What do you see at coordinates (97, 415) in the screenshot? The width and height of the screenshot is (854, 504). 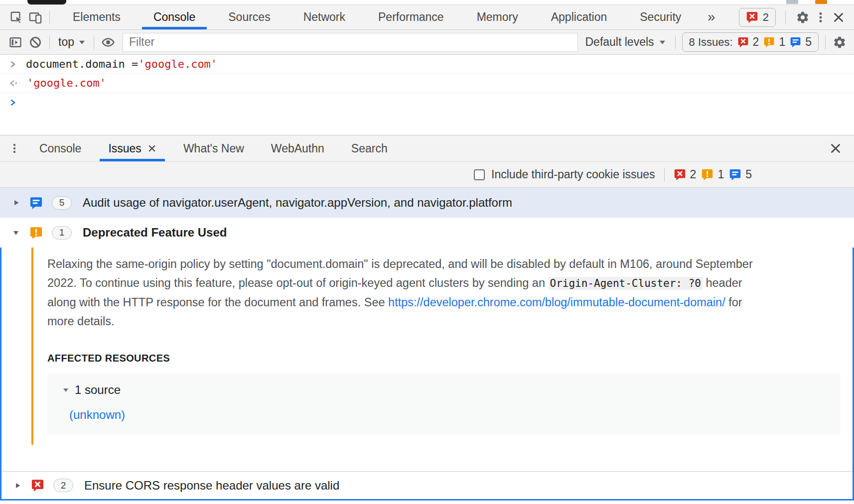 I see `source-link-unknown: (unknown)` at bounding box center [97, 415].